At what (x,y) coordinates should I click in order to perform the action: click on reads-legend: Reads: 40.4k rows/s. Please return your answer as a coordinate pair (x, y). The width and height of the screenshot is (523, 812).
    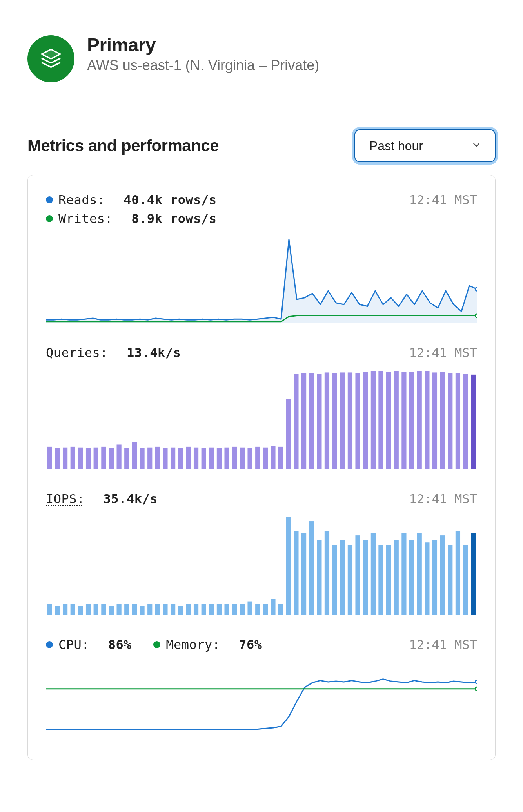
    Looking at the image, I should click on (131, 200).